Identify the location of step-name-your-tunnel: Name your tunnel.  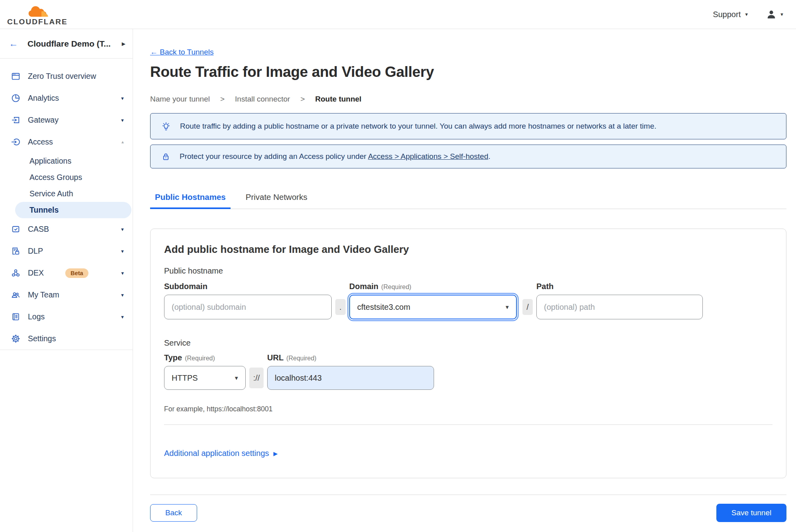
(180, 99).